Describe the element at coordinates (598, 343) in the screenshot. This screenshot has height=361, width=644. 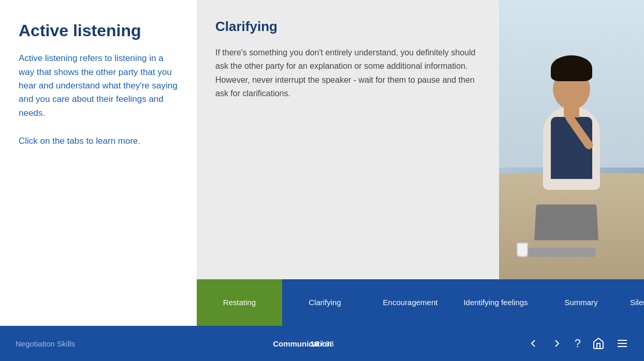
I see `home-icon` at that location.